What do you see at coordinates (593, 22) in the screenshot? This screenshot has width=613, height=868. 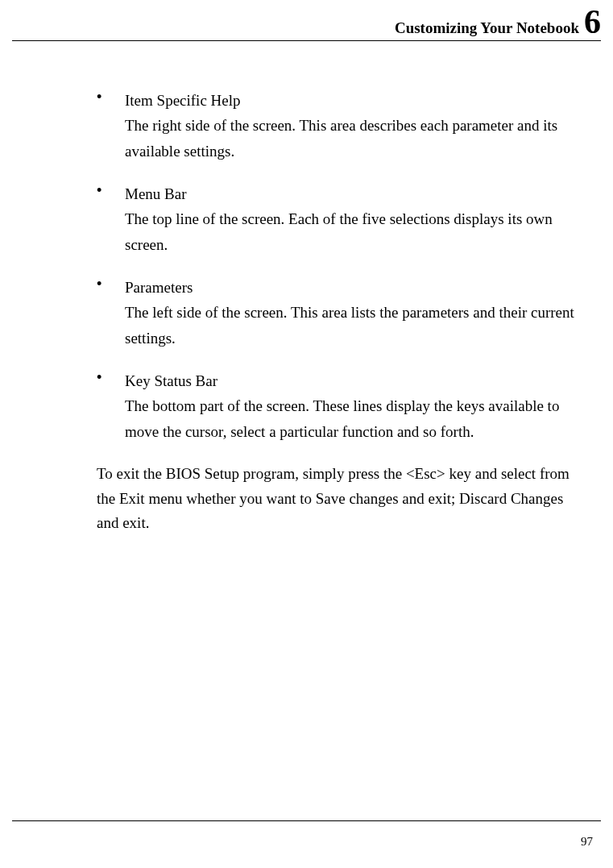 I see `chapter-number: 6` at bounding box center [593, 22].